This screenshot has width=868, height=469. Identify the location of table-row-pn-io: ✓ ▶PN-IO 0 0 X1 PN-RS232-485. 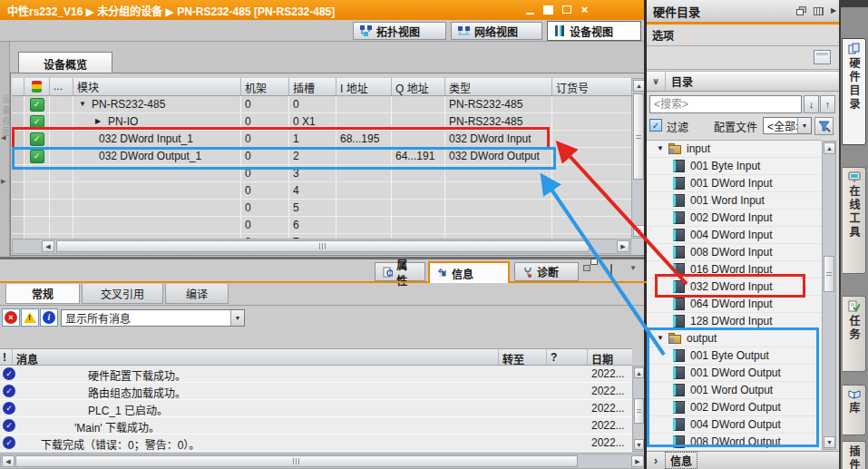
(321, 122).